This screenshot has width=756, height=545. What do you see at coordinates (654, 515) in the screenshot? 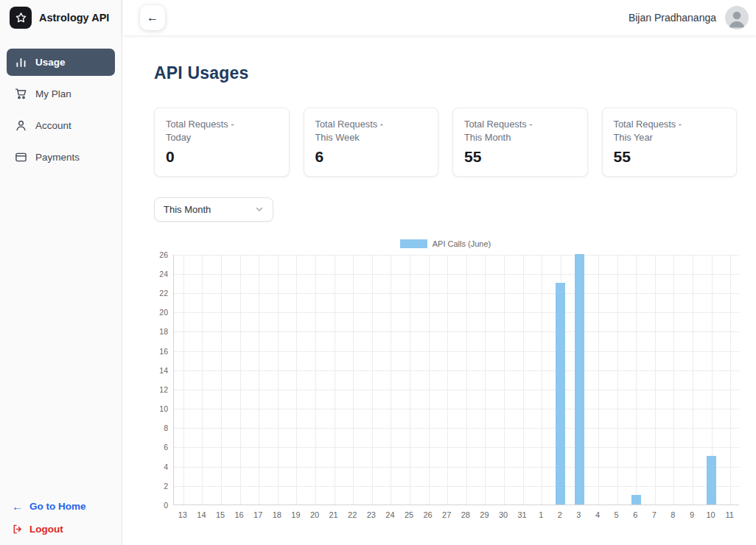
I see `x-tick-label: 7` at bounding box center [654, 515].